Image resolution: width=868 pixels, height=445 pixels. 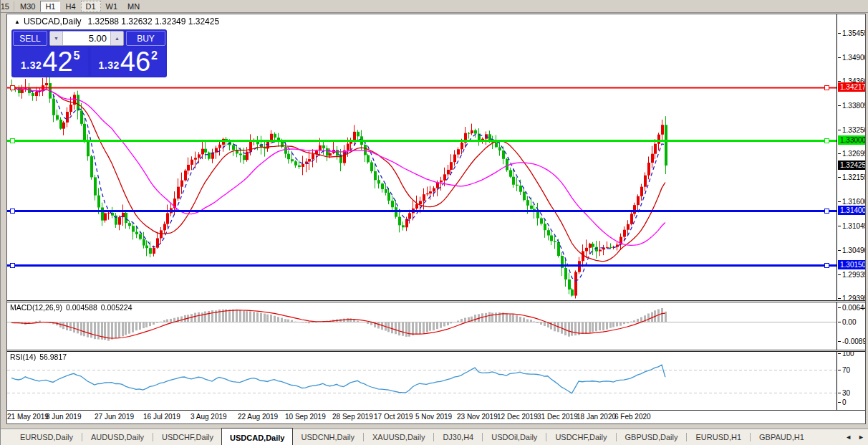 What do you see at coordinates (27, 6) in the screenshot?
I see `timeframe-button-m30: M30` at bounding box center [27, 6].